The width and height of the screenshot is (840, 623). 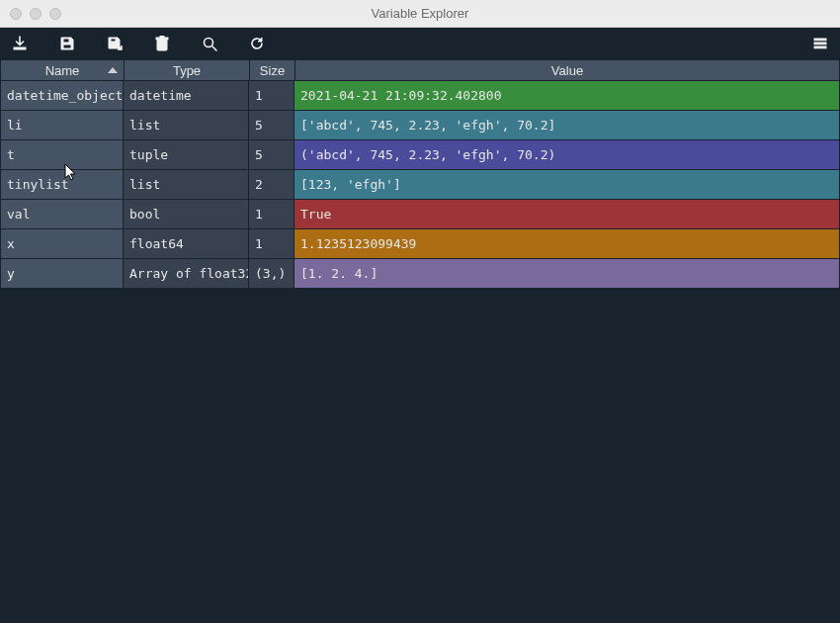 I want to click on cell-value: 2021-04-21 21:09:32.402800, so click(x=567, y=96).